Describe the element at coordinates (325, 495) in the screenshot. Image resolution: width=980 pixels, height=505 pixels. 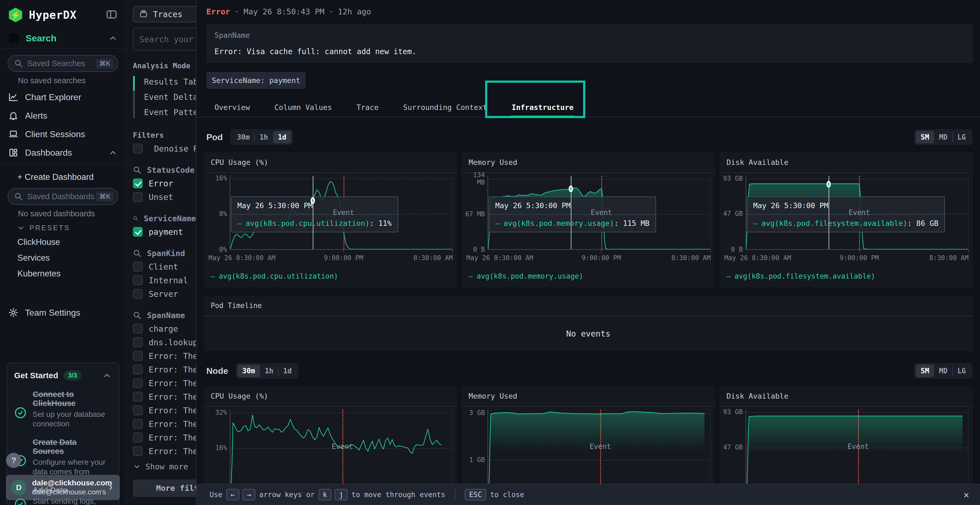
I see `k-key: k` at that location.